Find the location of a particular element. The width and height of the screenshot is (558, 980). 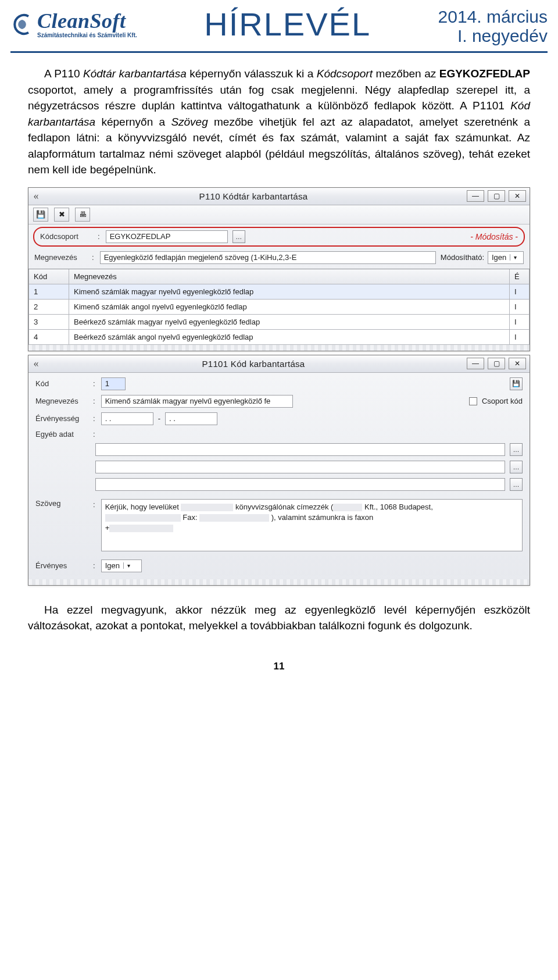

body-text-1: A P110 Kódtár karbantartása képernyőn vá… is located at coordinates (279, 122).